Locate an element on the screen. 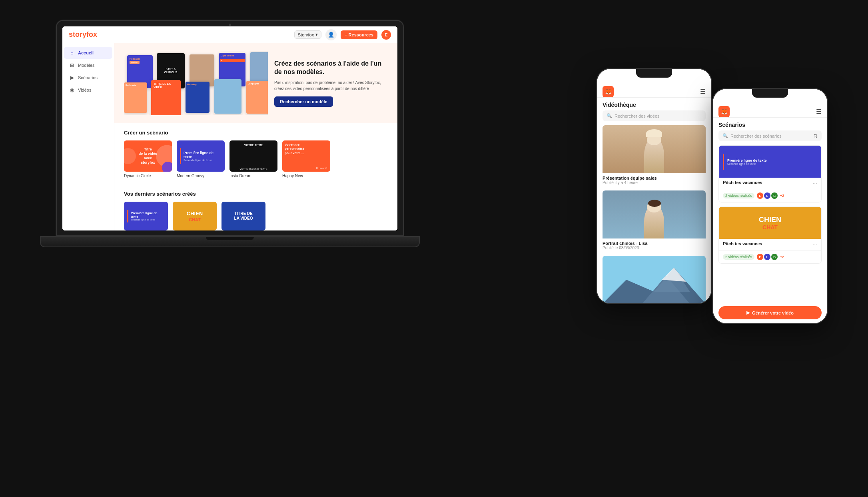 This screenshot has height=497, width=868. hero-title: Créez des scénarios à l'aide de l'un de … is located at coordinates (331, 68).